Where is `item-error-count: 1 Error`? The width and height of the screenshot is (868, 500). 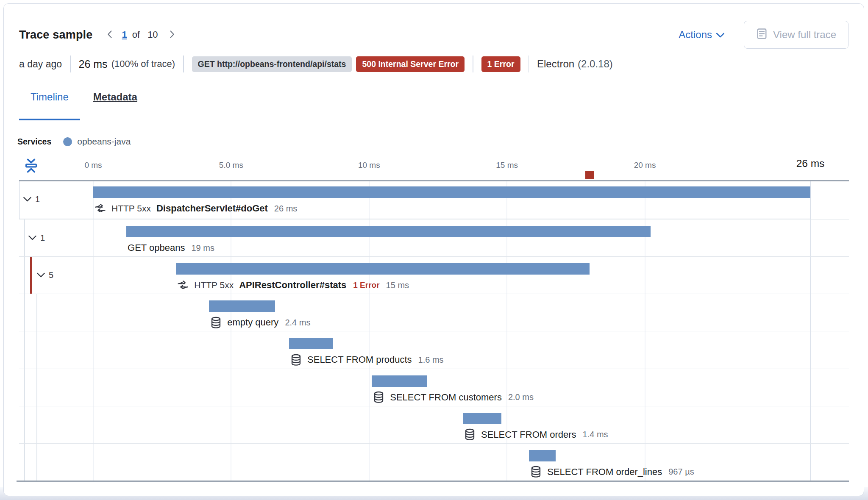
item-error-count: 1 Error is located at coordinates (366, 285).